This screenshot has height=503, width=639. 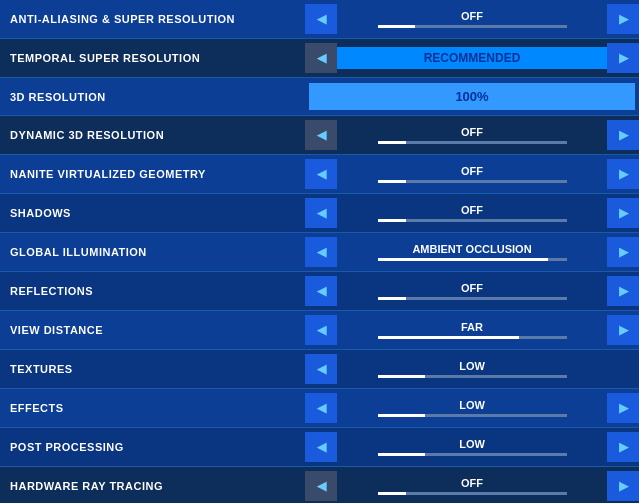 What do you see at coordinates (472, 58) in the screenshot?
I see `setting-control-temporal-super-resolution: ◀RECOMMENDED▶` at bounding box center [472, 58].